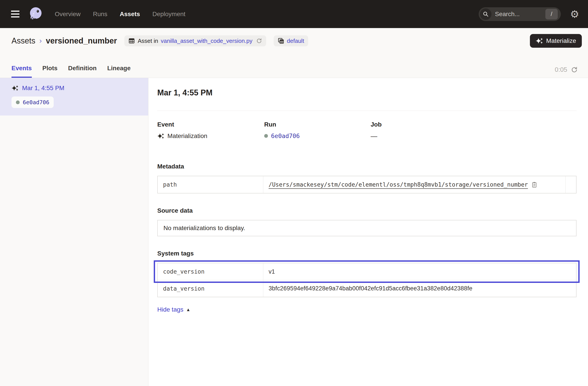 The height and width of the screenshot is (386, 588). Describe the element at coordinates (210, 185) in the screenshot. I see `metadata-key: path` at that location.